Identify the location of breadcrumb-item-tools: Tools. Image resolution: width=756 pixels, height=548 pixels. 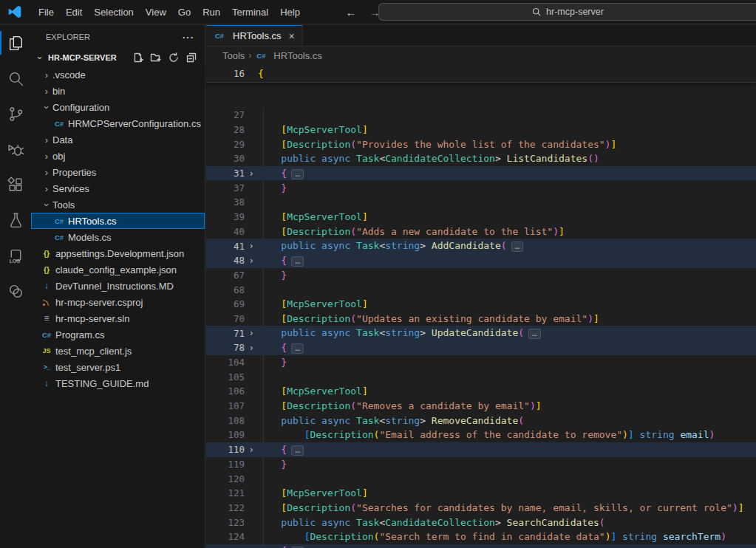
(234, 56).